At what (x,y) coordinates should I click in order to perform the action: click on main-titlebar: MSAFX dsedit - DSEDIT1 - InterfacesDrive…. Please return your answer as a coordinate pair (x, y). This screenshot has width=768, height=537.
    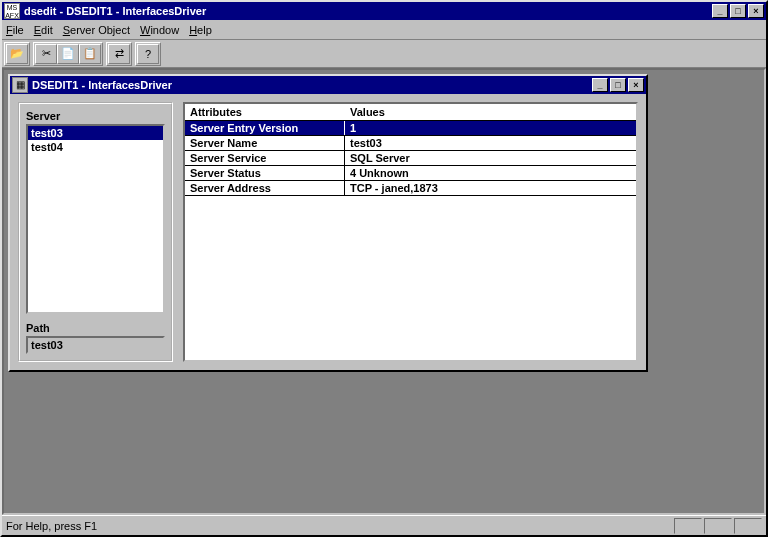
    Looking at the image, I should click on (384, 11).